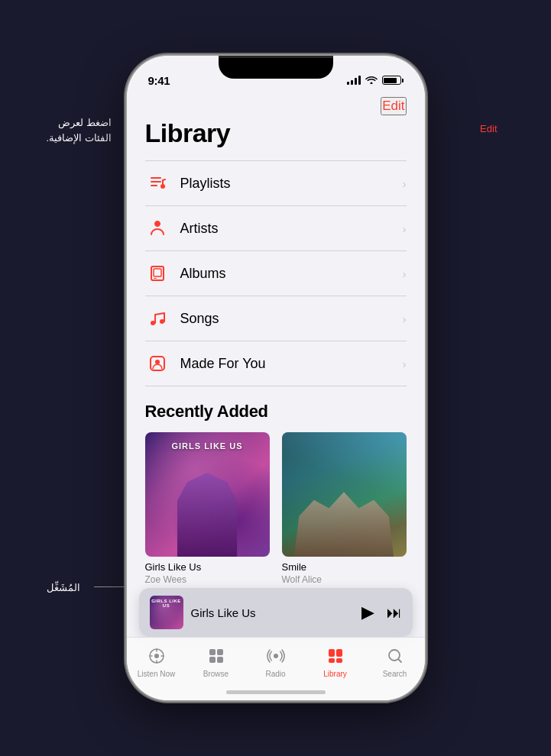 The image size is (551, 756). What do you see at coordinates (393, 106) in the screenshot?
I see `edit-button: Edit` at bounding box center [393, 106].